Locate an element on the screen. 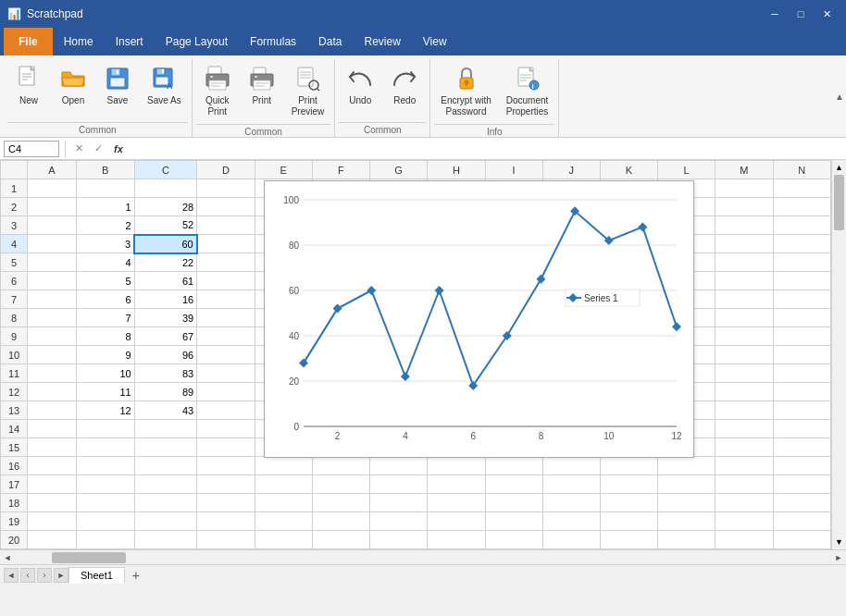 The width and height of the screenshot is (846, 616). scroll-thumb-horizontal is located at coordinates (89, 558).